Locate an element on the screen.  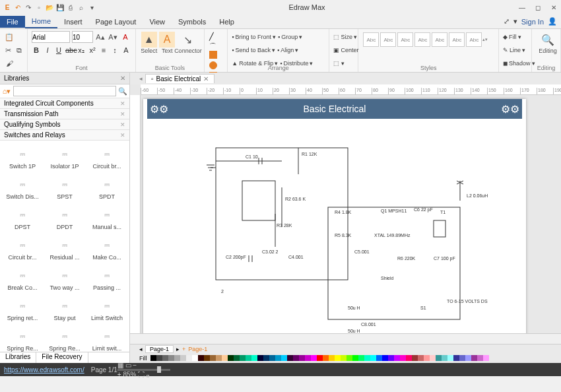
shape-item: ⎓Limit swit... is located at coordinates (107, 339).